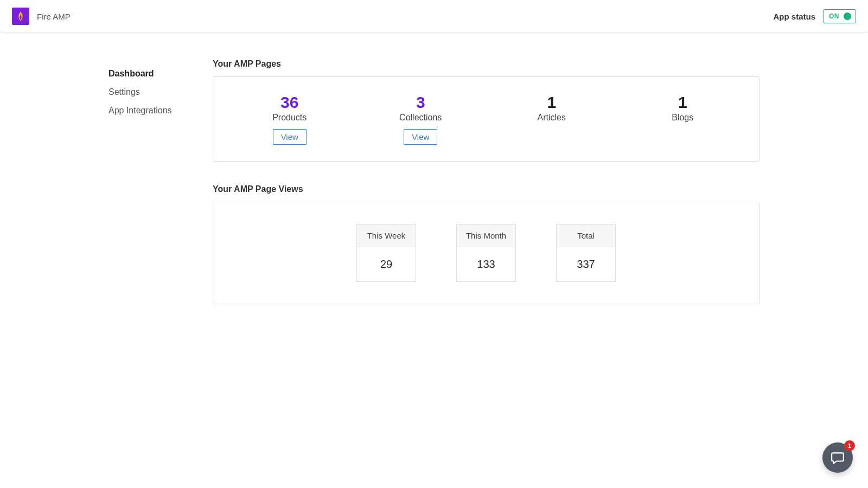 This screenshot has width=868, height=488. I want to click on views-box-total-label: Total, so click(586, 236).